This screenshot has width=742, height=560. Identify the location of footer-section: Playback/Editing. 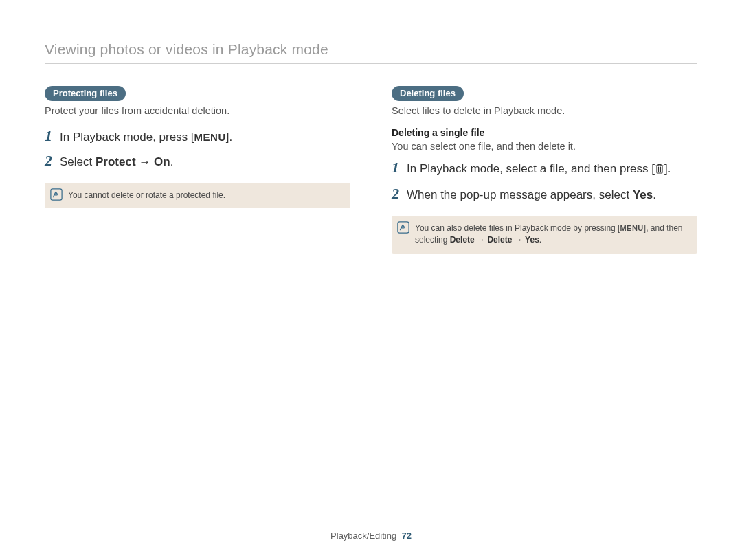
(363, 536).